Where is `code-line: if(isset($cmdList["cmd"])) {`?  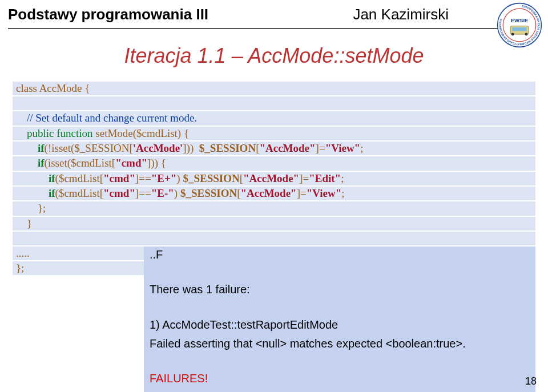
code-line: if(isset($cmdList["cmd"])) { is located at coordinates (274, 163).